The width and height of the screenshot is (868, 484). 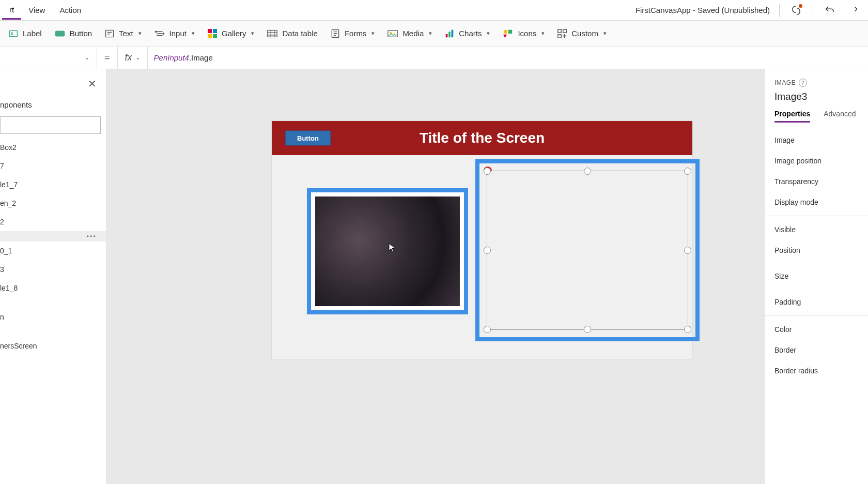 What do you see at coordinates (803, 83) in the screenshot?
I see `help-icon: ?` at bounding box center [803, 83].